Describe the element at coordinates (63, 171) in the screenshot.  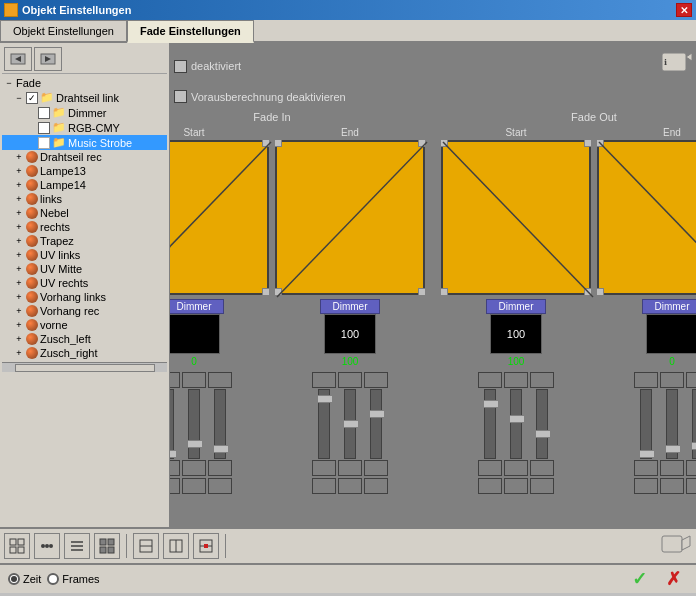
I see `tree-item-label: Lampe13` at that location.